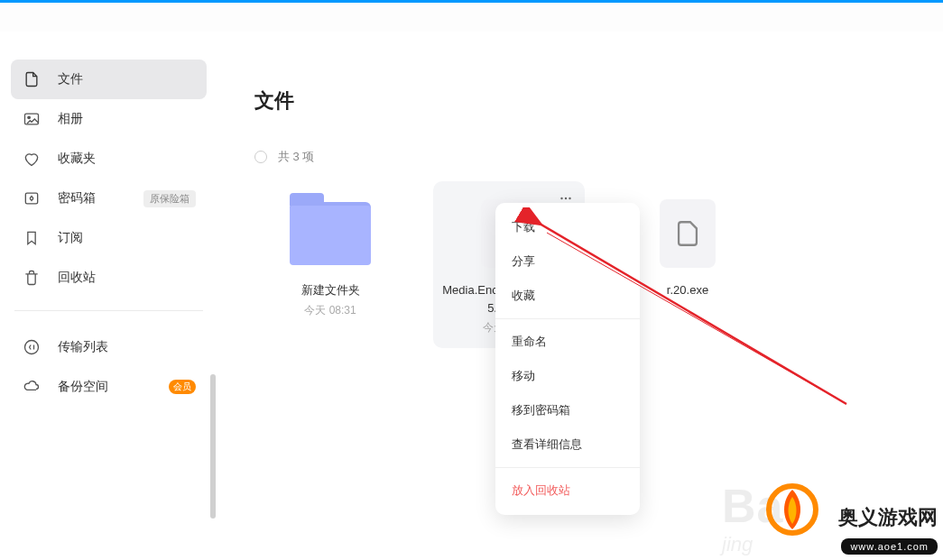 This screenshot has width=943, height=560. What do you see at coordinates (126, 79) in the screenshot?
I see `sidebar-item-label: 文件` at bounding box center [126, 79].